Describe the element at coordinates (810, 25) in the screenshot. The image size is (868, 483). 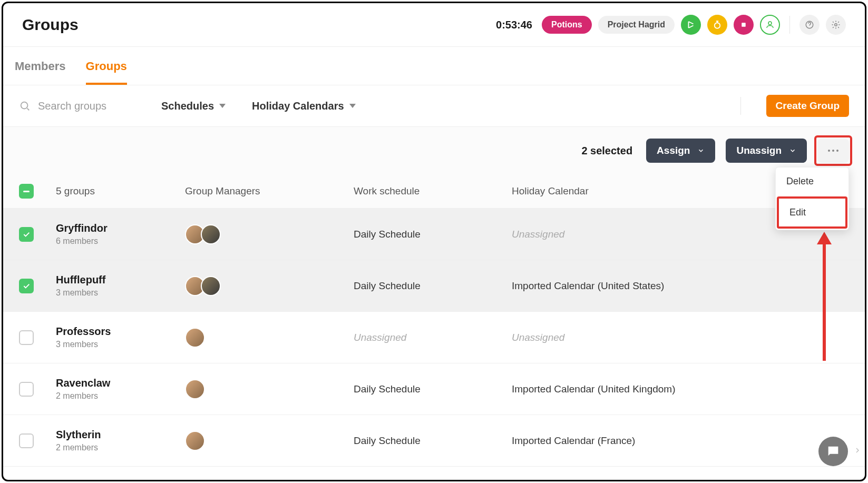
I see `help-button` at that location.